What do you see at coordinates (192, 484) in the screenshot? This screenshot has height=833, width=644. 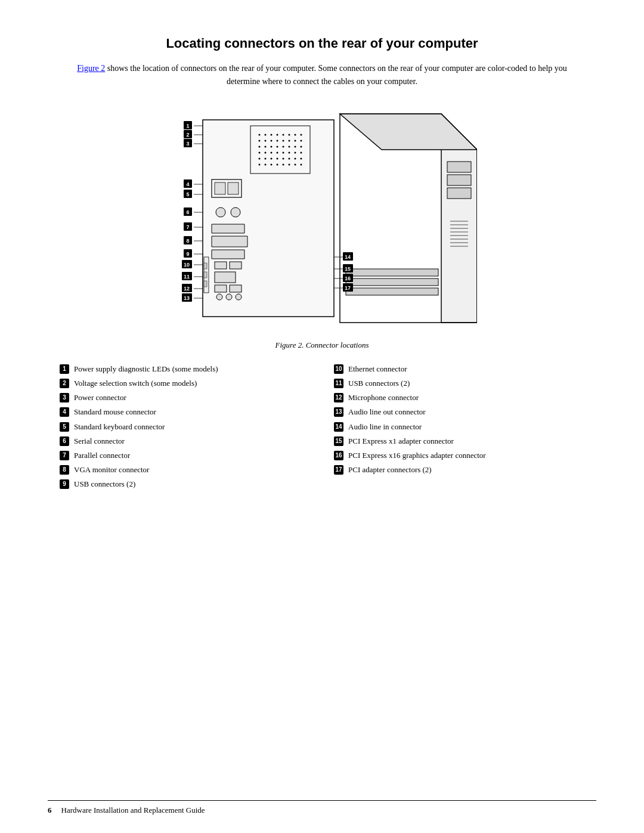 I see `legend-item-text: USB connectors (2)` at bounding box center [192, 484].